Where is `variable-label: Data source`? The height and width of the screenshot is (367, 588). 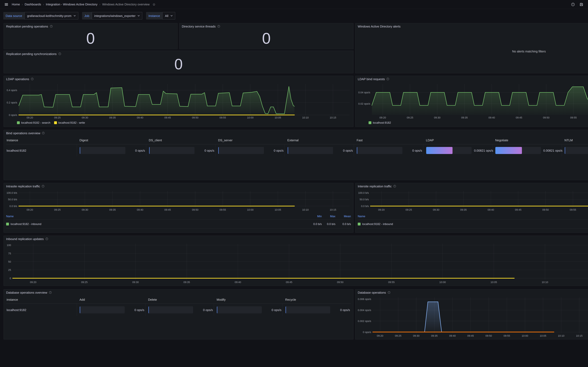
variable-label: Data source is located at coordinates (14, 16).